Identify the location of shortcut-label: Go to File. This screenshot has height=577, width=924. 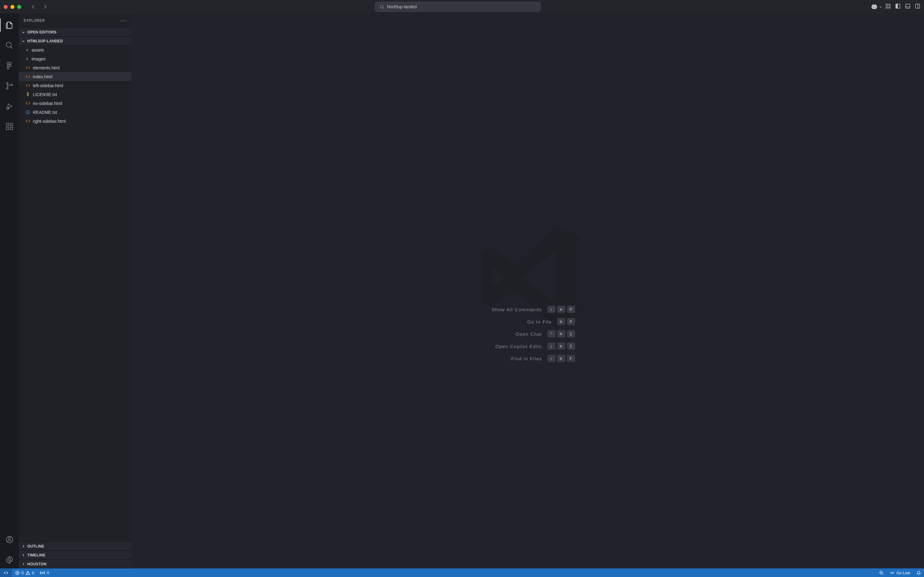
(521, 322).